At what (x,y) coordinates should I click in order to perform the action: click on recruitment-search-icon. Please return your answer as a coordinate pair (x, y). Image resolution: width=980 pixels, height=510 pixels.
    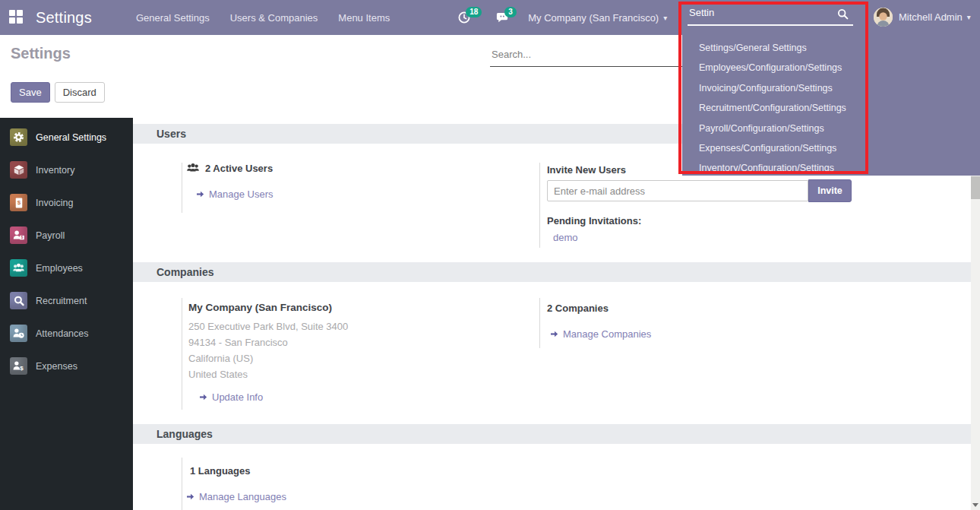
    Looking at the image, I should click on (18, 301).